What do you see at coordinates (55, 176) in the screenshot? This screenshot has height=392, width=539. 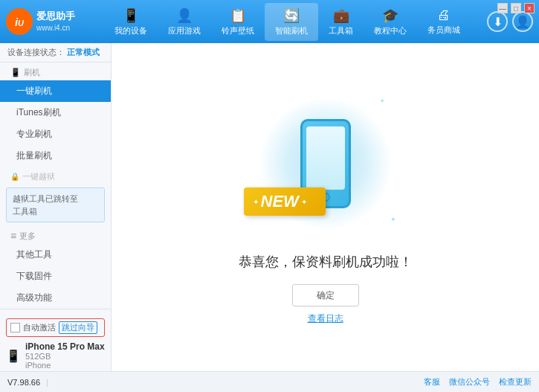 I see `sidebar-section-jailbreak: 🔒 一键越狱` at bounding box center [55, 176].